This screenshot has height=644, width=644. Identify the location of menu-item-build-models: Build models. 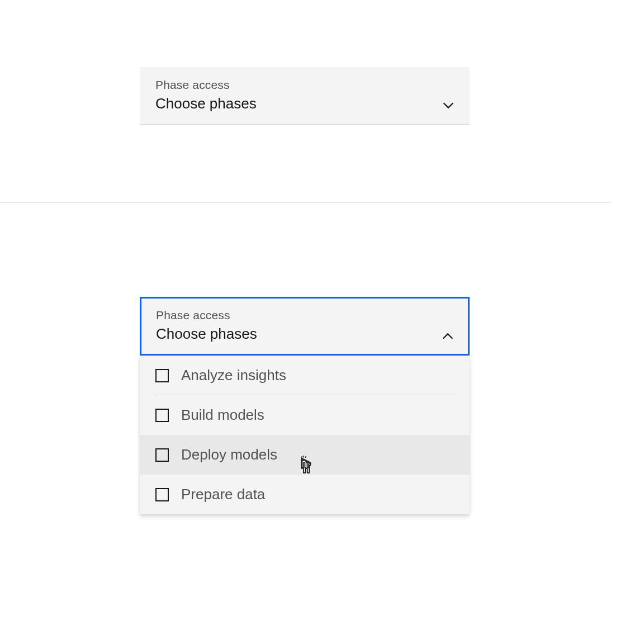
(305, 415).